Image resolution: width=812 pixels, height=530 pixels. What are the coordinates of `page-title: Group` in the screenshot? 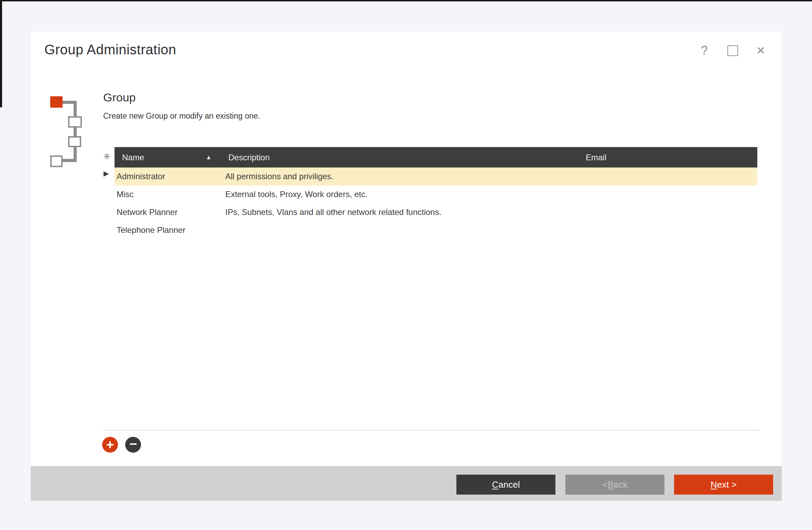 It's located at (120, 98).